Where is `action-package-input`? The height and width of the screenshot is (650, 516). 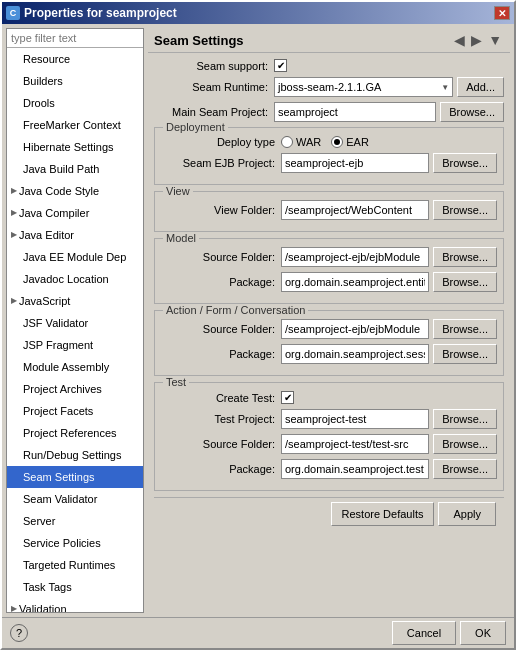
action-package-input is located at coordinates (355, 354).